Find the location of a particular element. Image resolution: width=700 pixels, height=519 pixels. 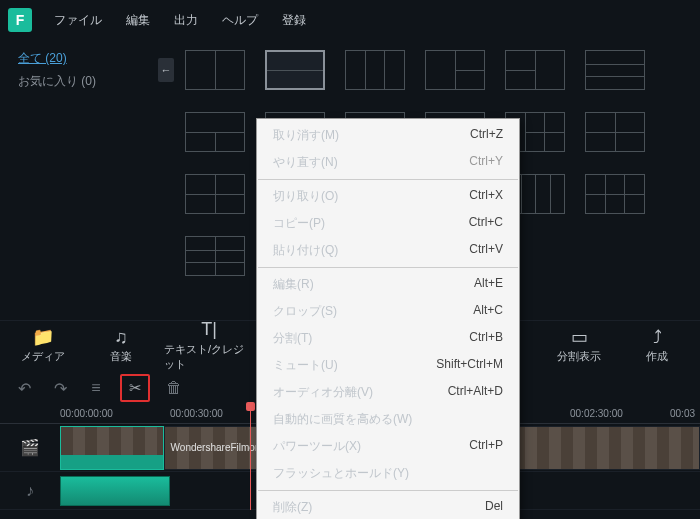

context-menu-item: 貼り付け(Q)Ctrl+V is located at coordinates (388, 250).